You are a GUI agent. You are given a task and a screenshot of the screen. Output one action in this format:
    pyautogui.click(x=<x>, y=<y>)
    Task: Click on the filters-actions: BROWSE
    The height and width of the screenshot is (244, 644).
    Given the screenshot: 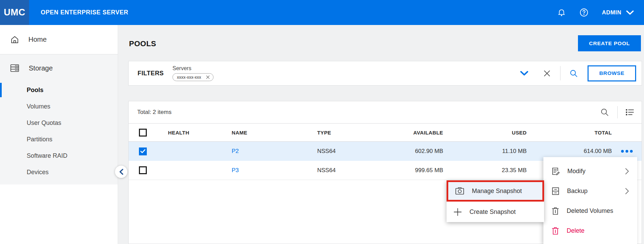 What is the action you would take?
    pyautogui.click(x=581, y=73)
    